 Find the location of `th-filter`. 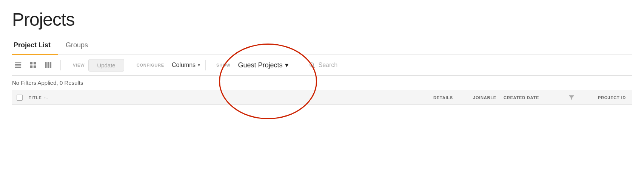

th-filter is located at coordinates (572, 98).